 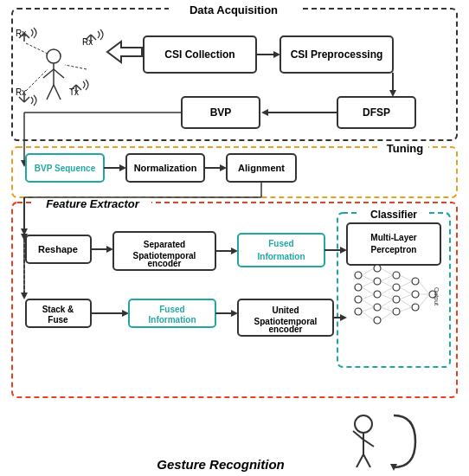 I want to click on reshape-box: Reshape, so click(x=58, y=249).